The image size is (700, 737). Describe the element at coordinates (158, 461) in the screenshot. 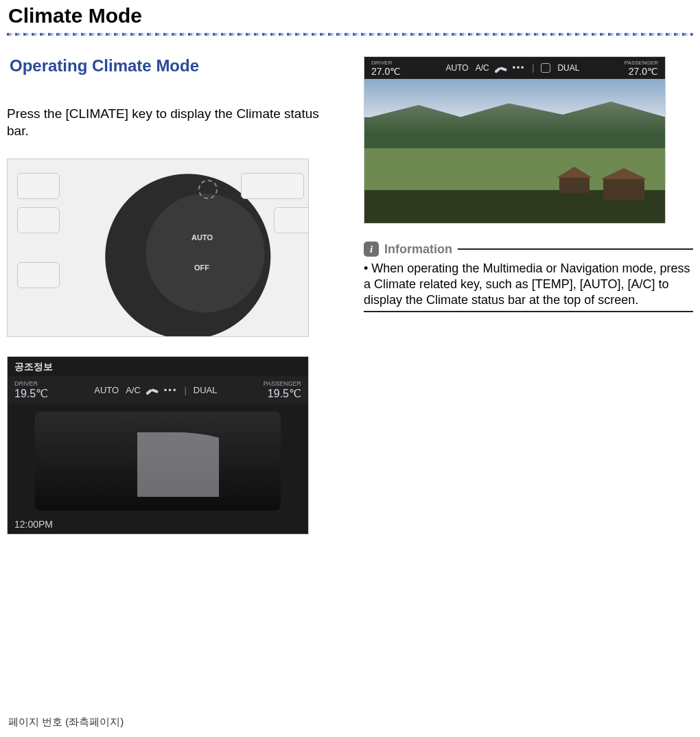

I see `car-illustration` at that location.